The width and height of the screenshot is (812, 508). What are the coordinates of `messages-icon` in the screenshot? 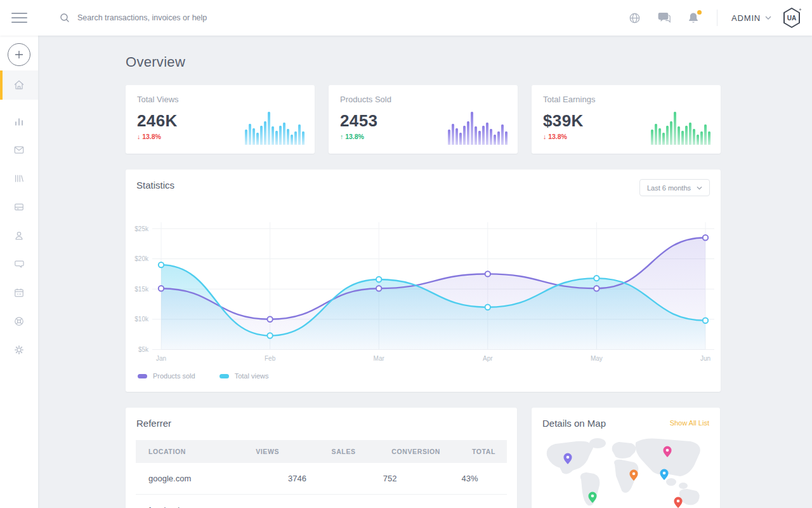 It's located at (664, 18).